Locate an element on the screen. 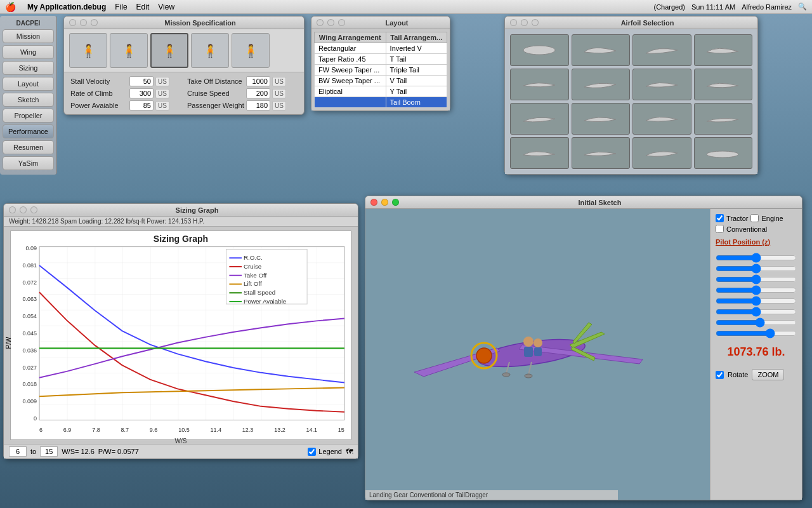  table-row: Taper Ratio .45 T Tail is located at coordinates (381, 60).